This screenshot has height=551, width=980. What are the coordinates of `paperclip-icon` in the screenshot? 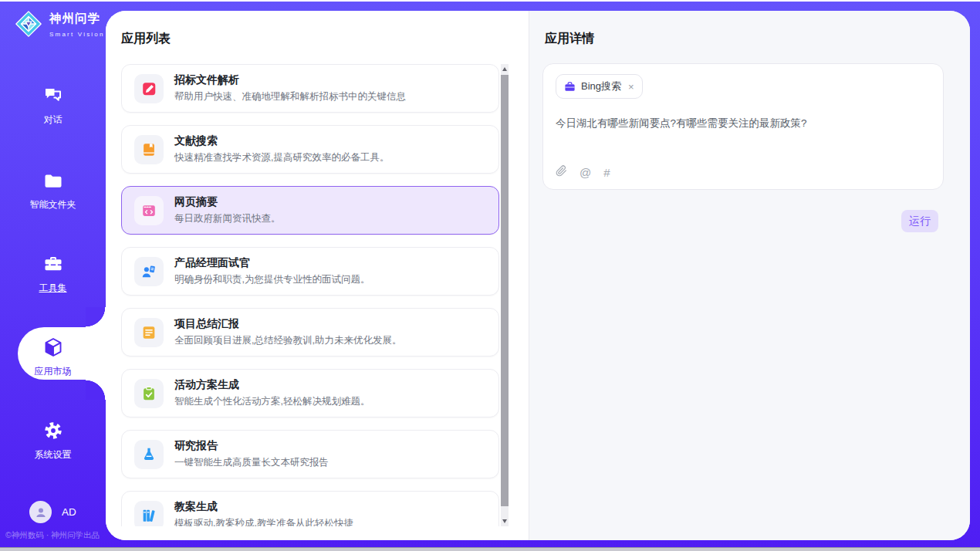 It's located at (562, 172).